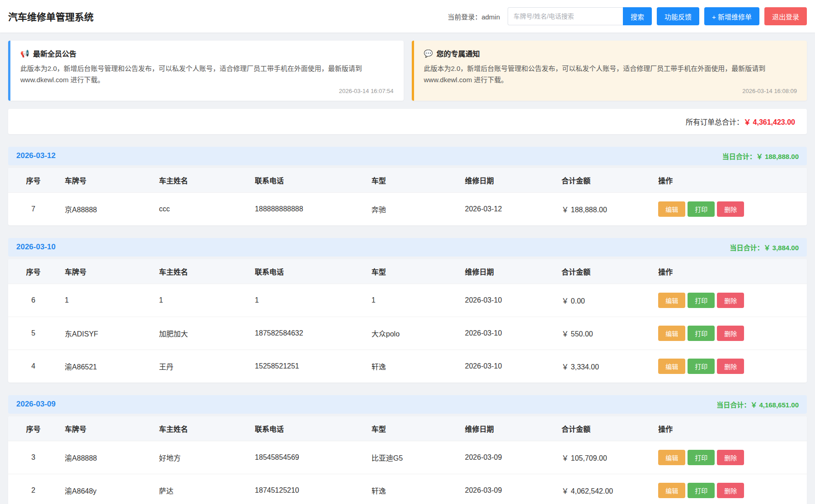 Image resolution: width=815 pixels, height=504 pixels. What do you see at coordinates (33, 333) in the screenshot?
I see `cell-seq: 5` at bounding box center [33, 333].